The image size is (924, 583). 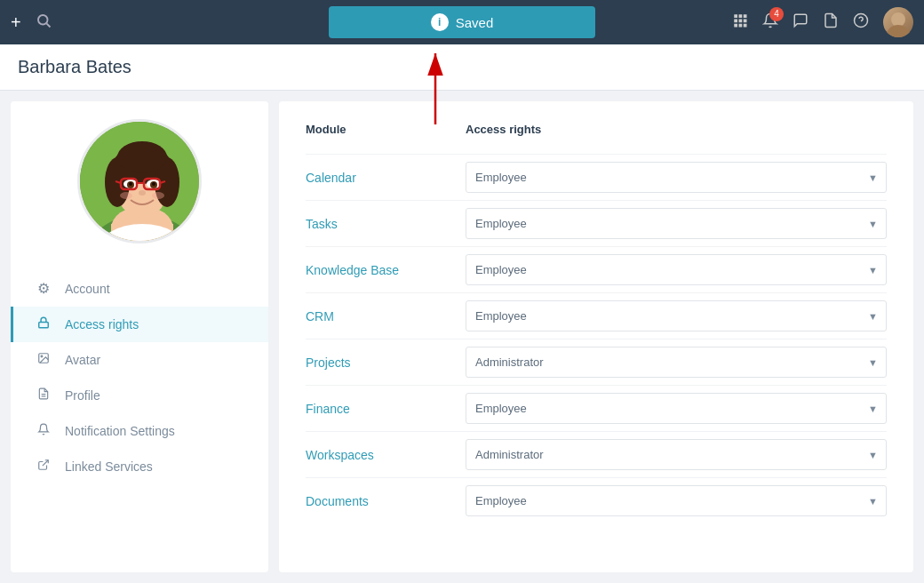 What do you see at coordinates (740, 23) in the screenshot?
I see `grid-icon` at bounding box center [740, 23].